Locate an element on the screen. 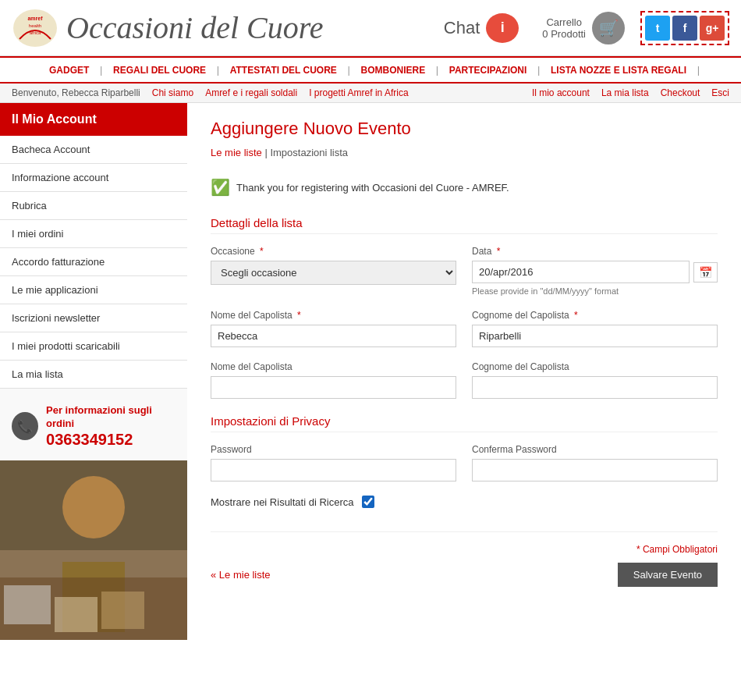 This screenshot has width=741, height=700. nav-lista-nozze: LISTA NOZZE E LISTA REGALI is located at coordinates (619, 70).